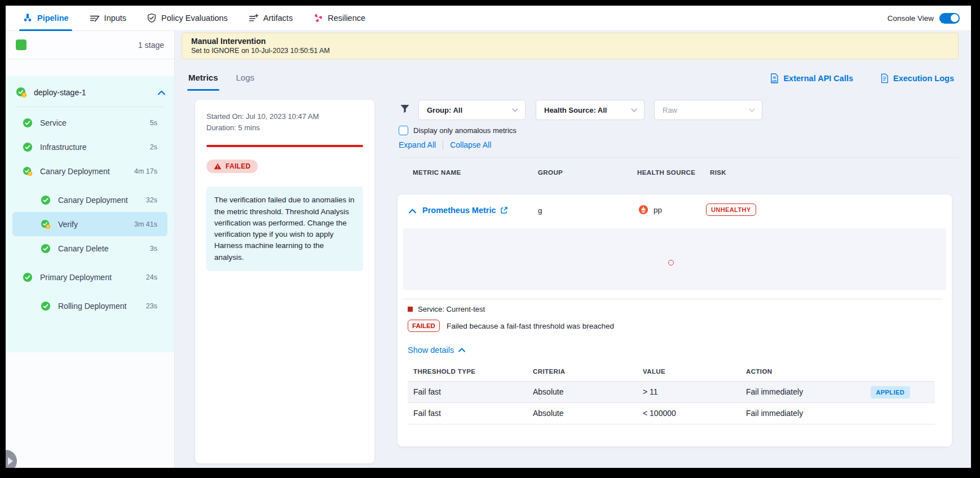  I want to click on banner-subtitle: Set to IGNORE on 10-Jul-2023 10:50:51 AM, so click(570, 51).